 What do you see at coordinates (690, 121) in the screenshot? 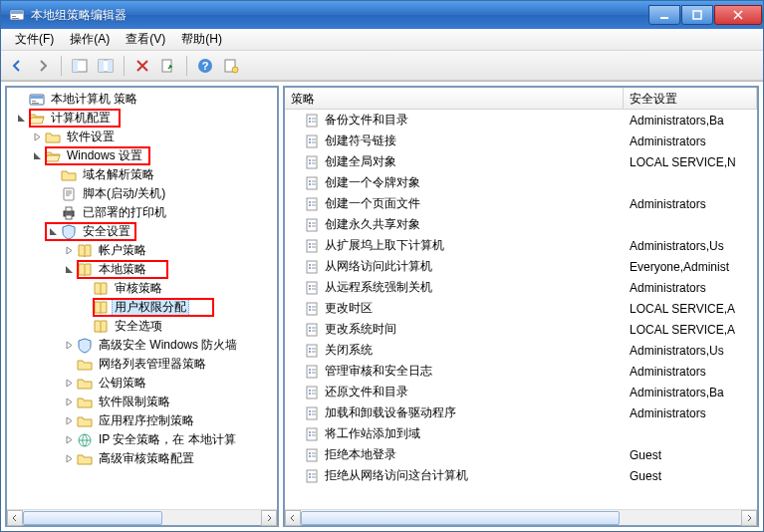
I see `security-setting: Administrators,Ba` at bounding box center [690, 121].